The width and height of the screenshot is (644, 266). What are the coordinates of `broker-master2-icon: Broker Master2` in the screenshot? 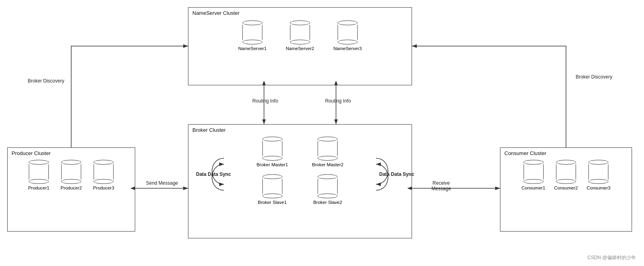 It's located at (328, 152).